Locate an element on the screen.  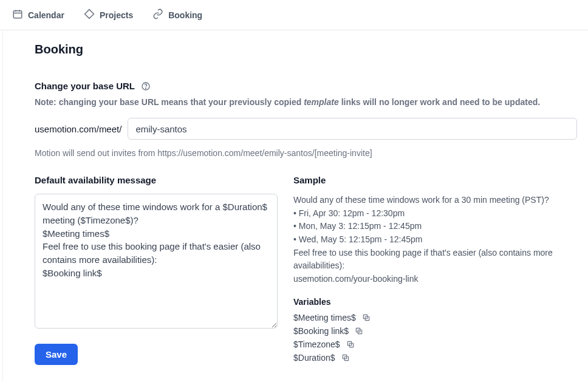
variable-row: $Timezone$ is located at coordinates (435, 344).